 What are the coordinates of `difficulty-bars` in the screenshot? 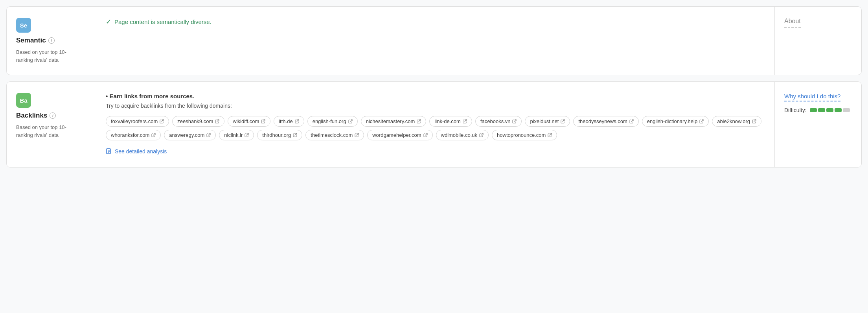 It's located at (830, 110).